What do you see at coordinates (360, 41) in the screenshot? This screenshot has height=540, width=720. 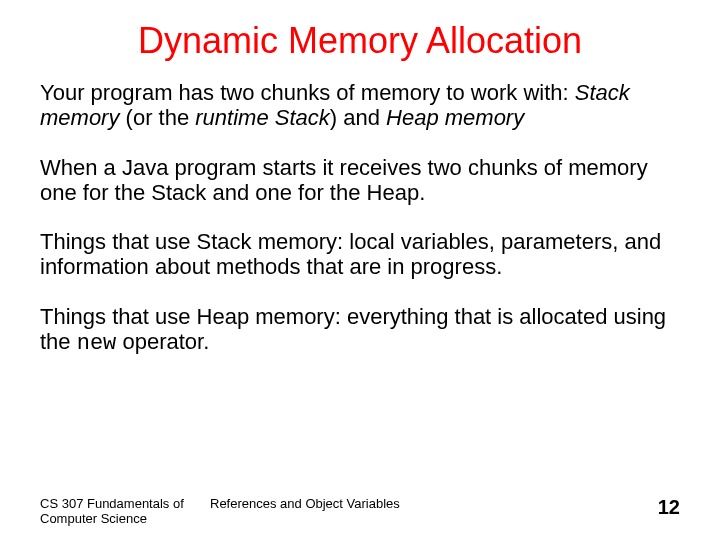 I see `slide-title: Dynamic Memory Allocation` at bounding box center [360, 41].